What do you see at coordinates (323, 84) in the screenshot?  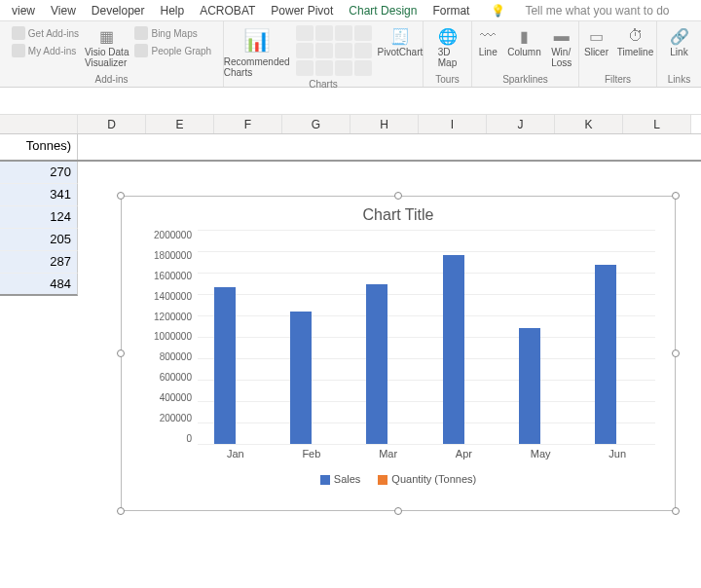 I see `group-label: Charts` at bounding box center [323, 84].